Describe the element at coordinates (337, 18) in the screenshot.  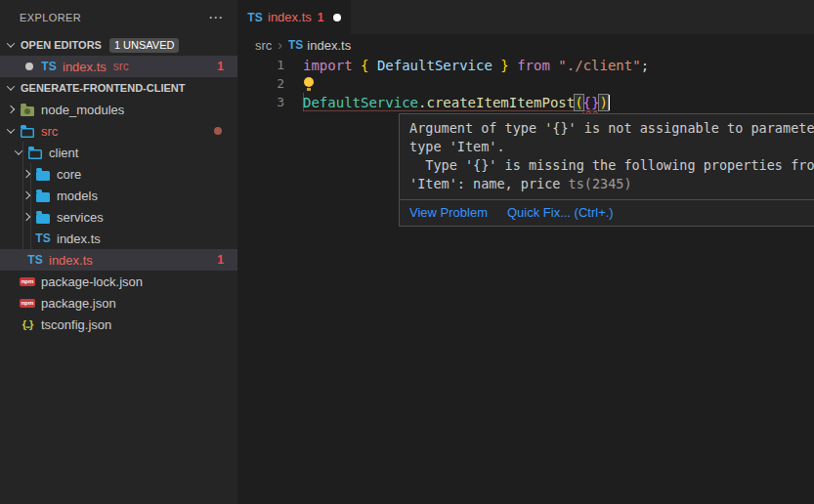
I see `unsaved-dot-icon` at that location.